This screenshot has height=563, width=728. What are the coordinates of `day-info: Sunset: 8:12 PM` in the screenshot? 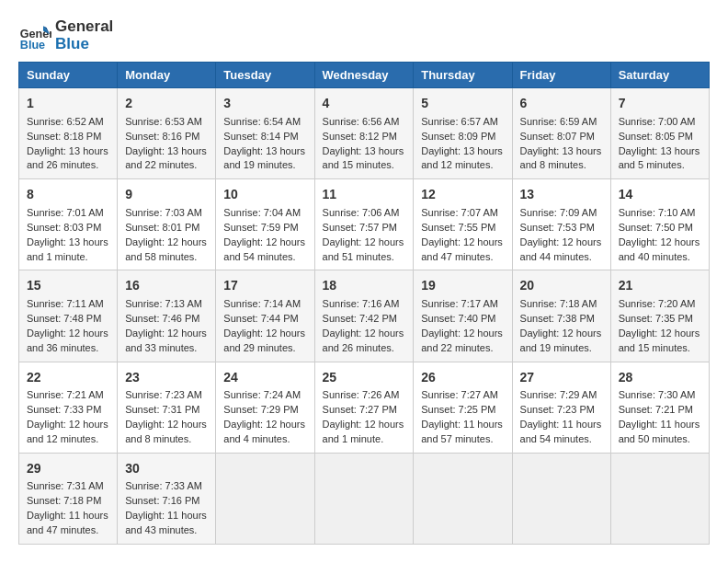 It's located at (364, 137).